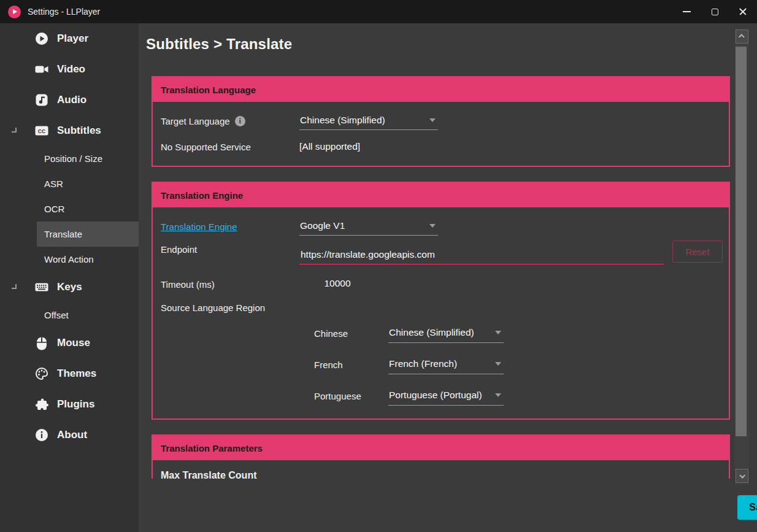 The height and width of the screenshot is (532, 757). Describe the element at coordinates (337, 396) in the screenshot. I see `portuguese-label: Portuguese` at that location.